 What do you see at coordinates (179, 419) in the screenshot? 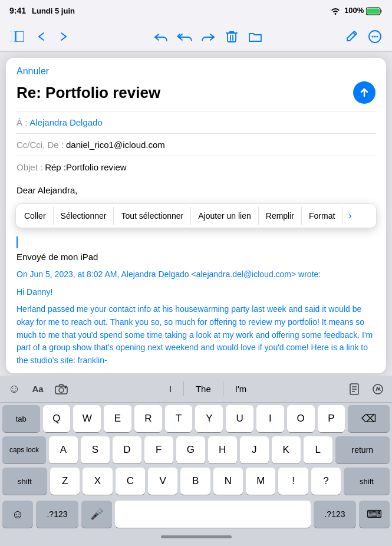
I see `key-T: T` at bounding box center [179, 419].